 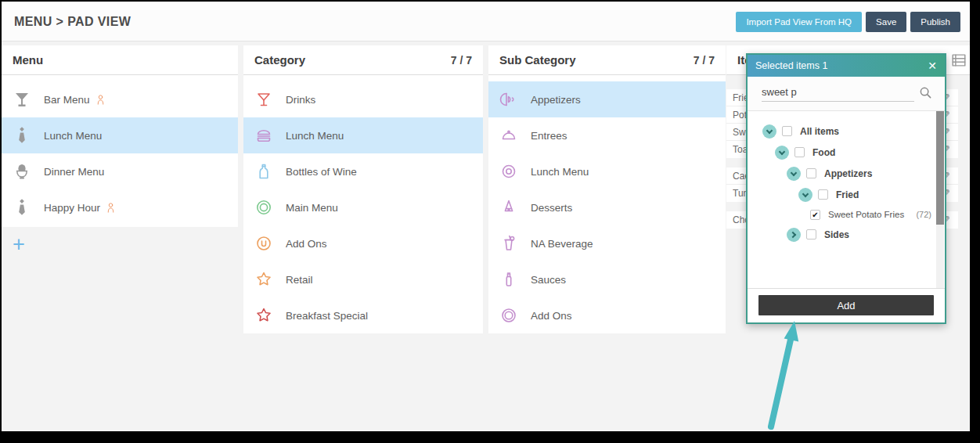 I want to click on tree-row-appetizers: Appetizers, so click(x=846, y=174).